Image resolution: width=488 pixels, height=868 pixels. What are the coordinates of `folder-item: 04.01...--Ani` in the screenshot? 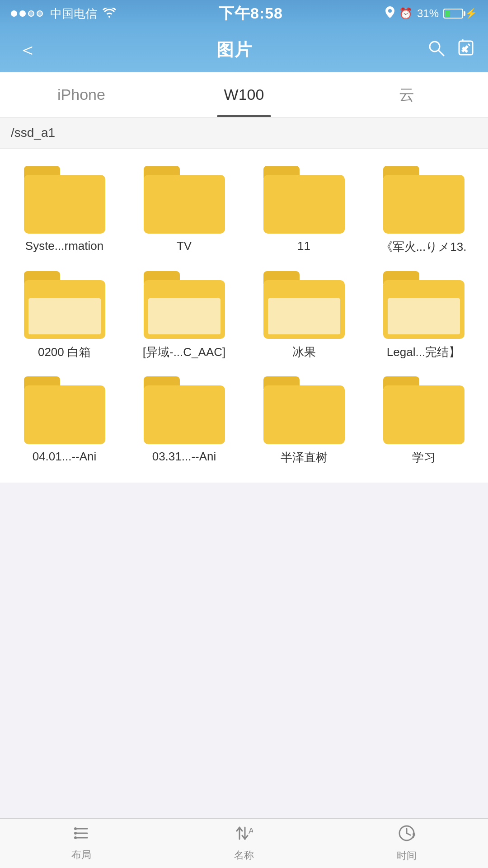 It's located at (64, 421).